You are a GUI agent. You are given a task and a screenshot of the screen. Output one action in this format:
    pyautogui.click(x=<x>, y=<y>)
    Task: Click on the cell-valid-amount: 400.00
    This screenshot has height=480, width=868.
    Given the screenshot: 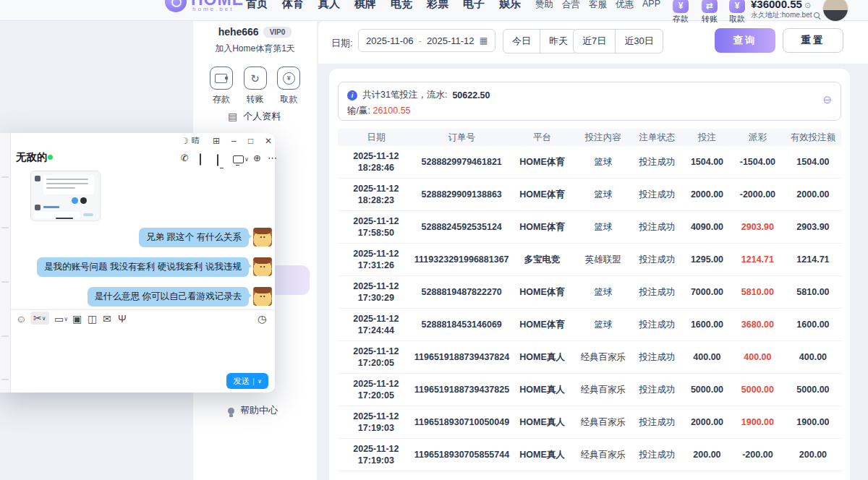 What is the action you would take?
    pyautogui.click(x=813, y=357)
    